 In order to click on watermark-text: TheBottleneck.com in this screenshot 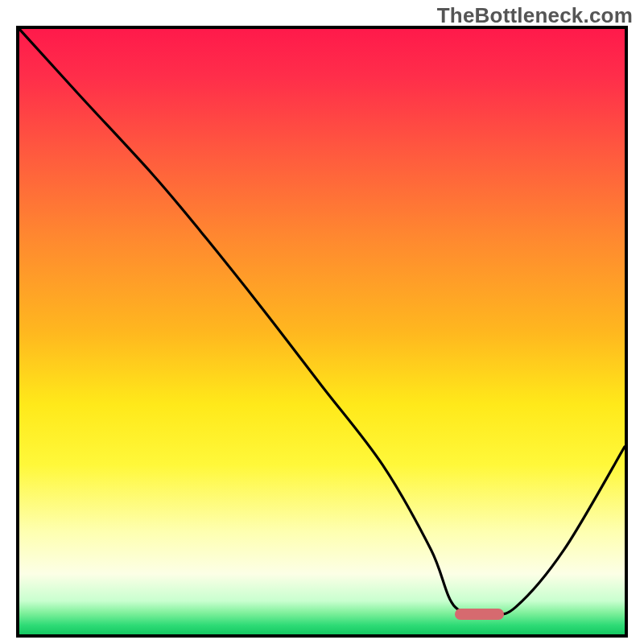, I will do `click(535, 16)`.